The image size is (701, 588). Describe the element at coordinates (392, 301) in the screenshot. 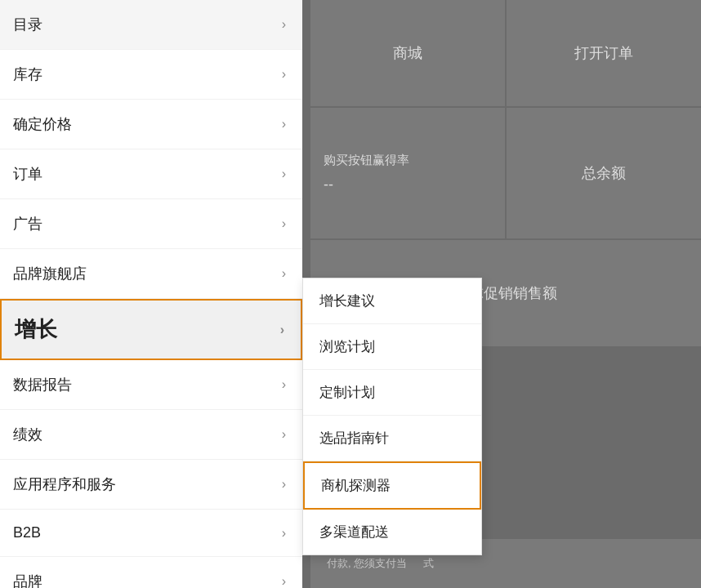

I see `submenu-item-growth-advice: 增长建议` at that location.